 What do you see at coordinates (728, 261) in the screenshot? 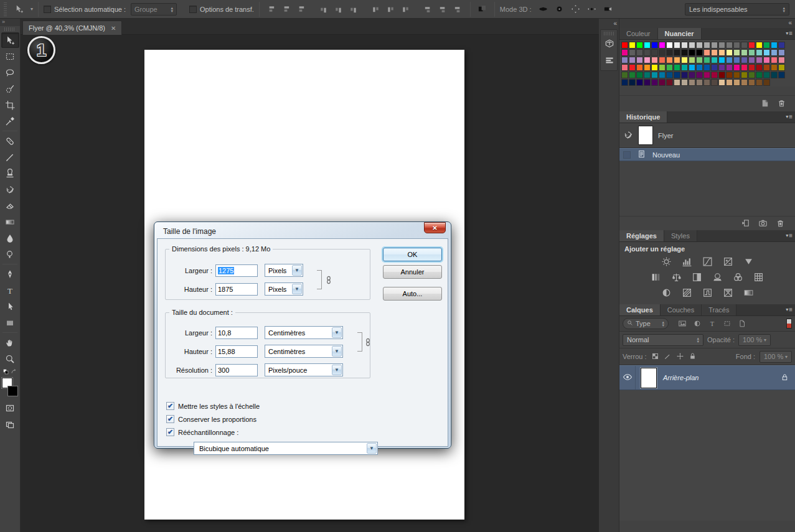
I see `exposure-adjustment-button` at bounding box center [728, 261].